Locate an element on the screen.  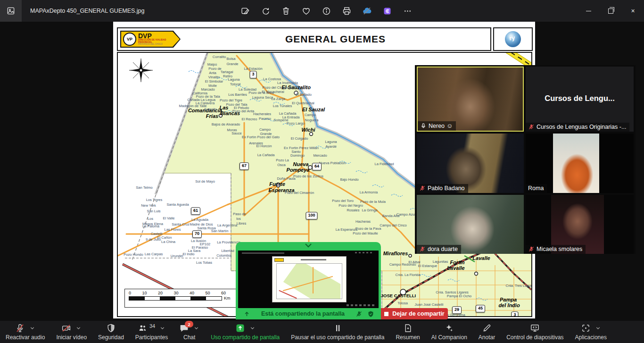
edit-image-button is located at coordinates (245, 11).